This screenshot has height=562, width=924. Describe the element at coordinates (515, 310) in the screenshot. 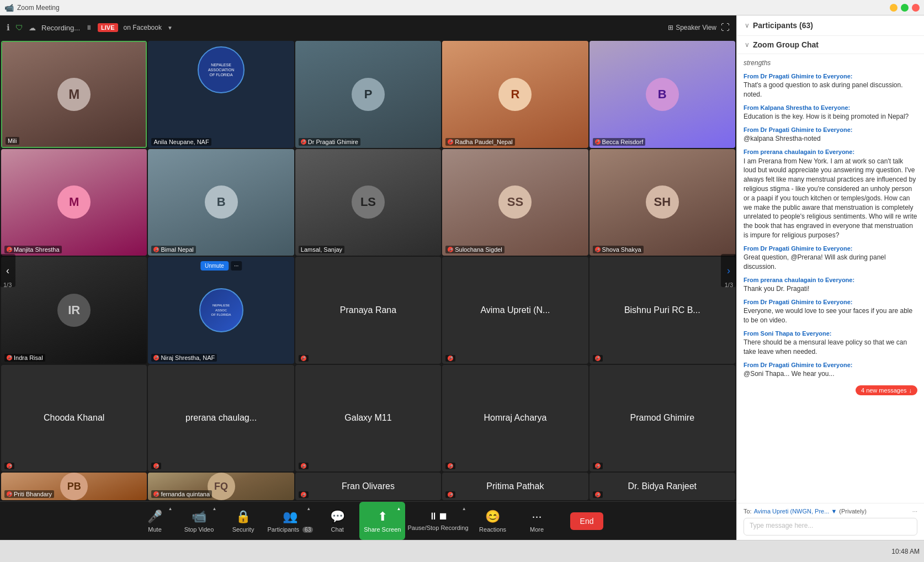

I see `name-display-avima: Avima Upreti (N...` at that location.